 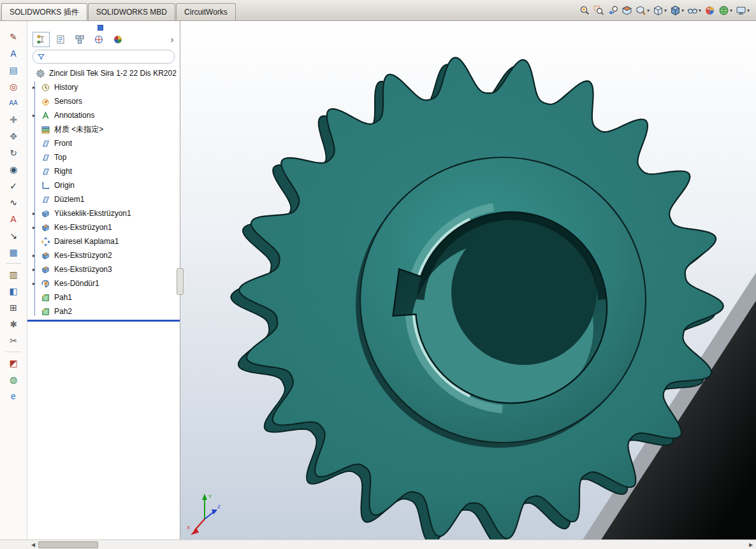 I want to click on tree-item-front: Front, so click(x=103, y=143).